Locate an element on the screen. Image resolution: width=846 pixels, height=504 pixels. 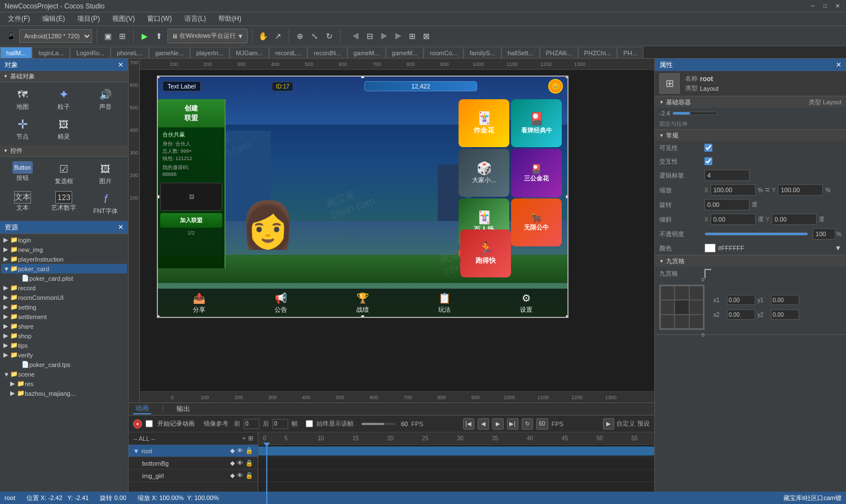
asset-poker-card: ▼ 📁 poker_card is located at coordinates (64, 268).